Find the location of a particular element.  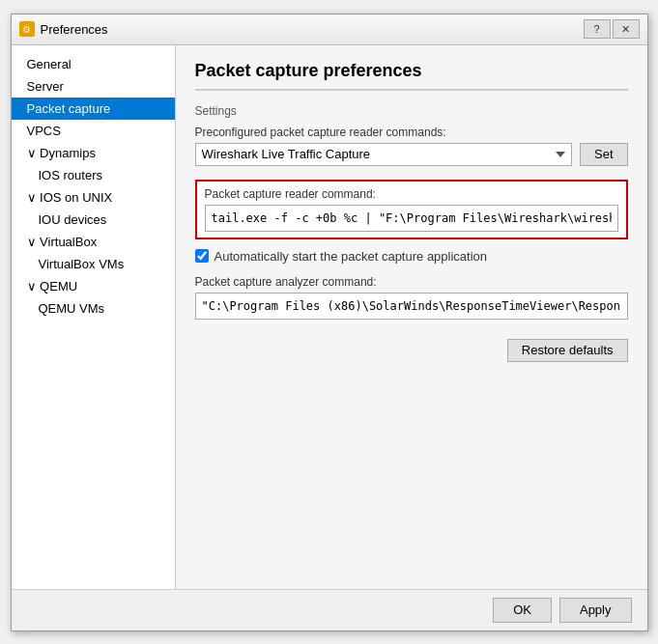

apply-button: Apply is located at coordinates (595, 610).